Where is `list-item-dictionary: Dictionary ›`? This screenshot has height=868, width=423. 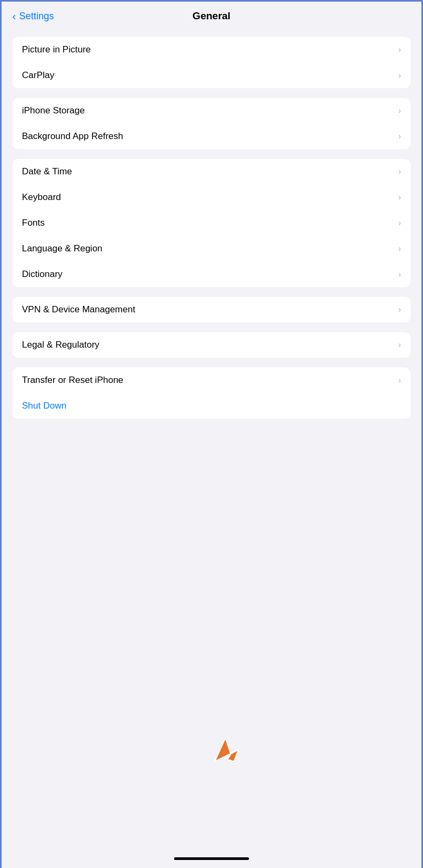
list-item-dictionary: Dictionary › is located at coordinates (212, 274).